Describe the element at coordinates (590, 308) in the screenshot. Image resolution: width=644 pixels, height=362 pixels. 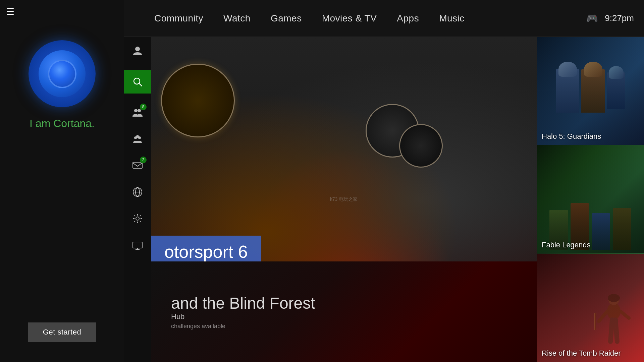
I see `game-thumb-tomb: Rise of the Tomb Raider` at that location.